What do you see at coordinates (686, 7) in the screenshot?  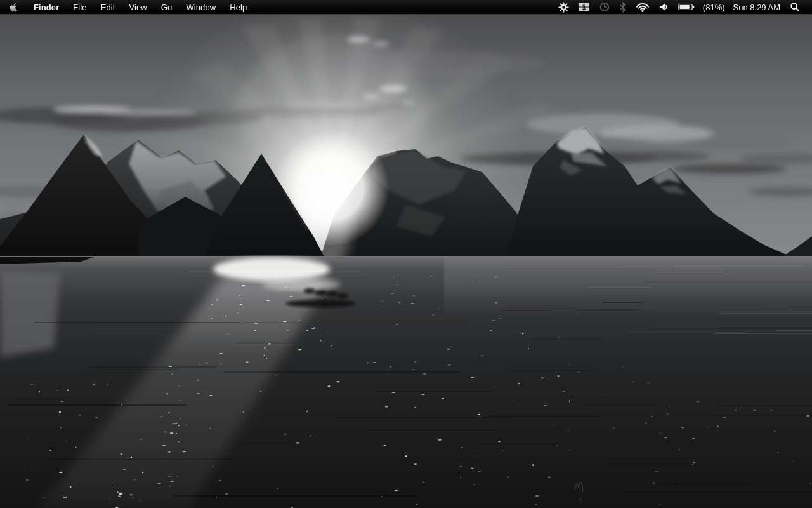 I see `battery-icon` at bounding box center [686, 7].